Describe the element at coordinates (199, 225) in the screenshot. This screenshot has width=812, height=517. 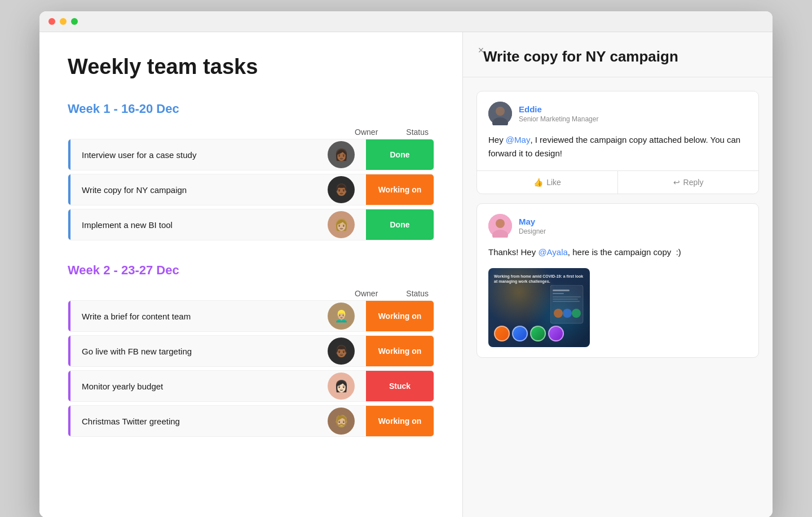
I see `task-name: Implement a new BI tool` at that location.